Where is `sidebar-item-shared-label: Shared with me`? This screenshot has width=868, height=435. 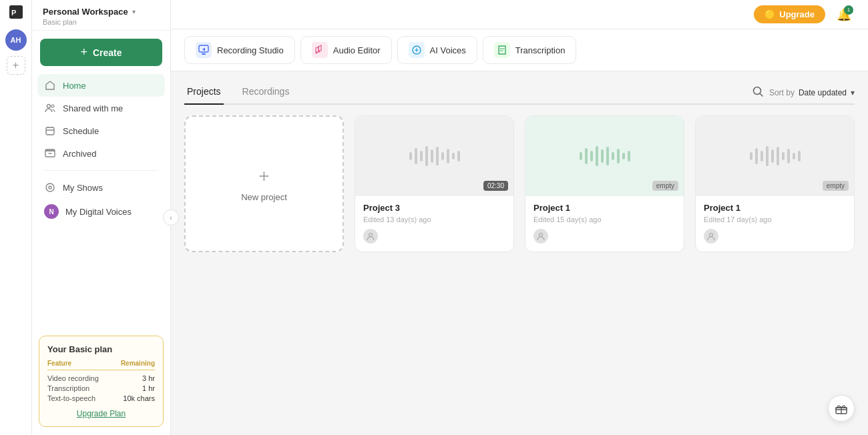
sidebar-item-shared-label: Shared with me is located at coordinates (93, 108).